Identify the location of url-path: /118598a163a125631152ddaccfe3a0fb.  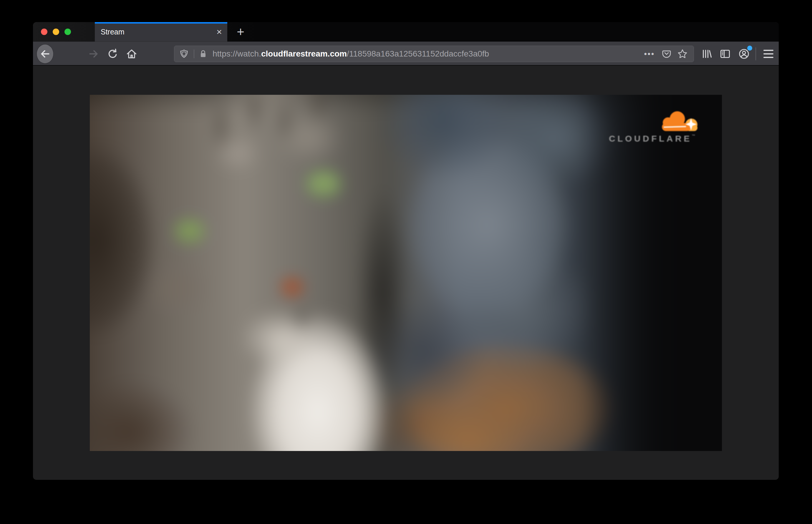
(418, 54).